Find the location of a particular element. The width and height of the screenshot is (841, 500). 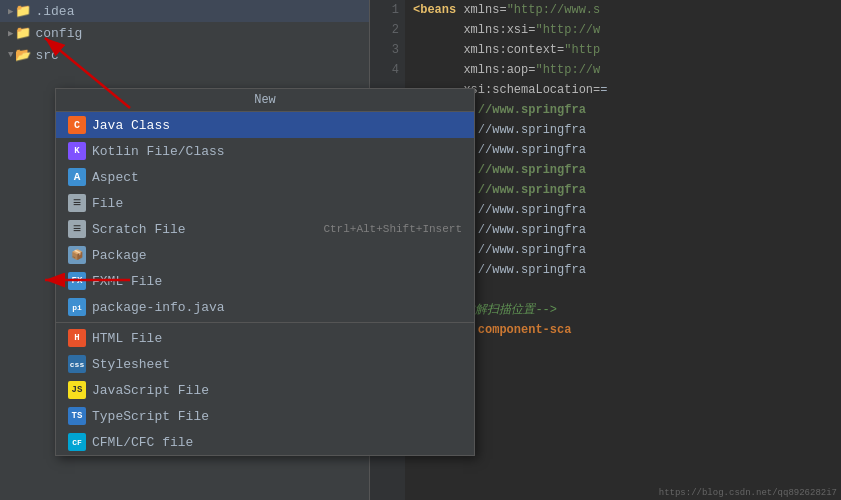

menu-item-label: Java Class is located at coordinates (131, 126).